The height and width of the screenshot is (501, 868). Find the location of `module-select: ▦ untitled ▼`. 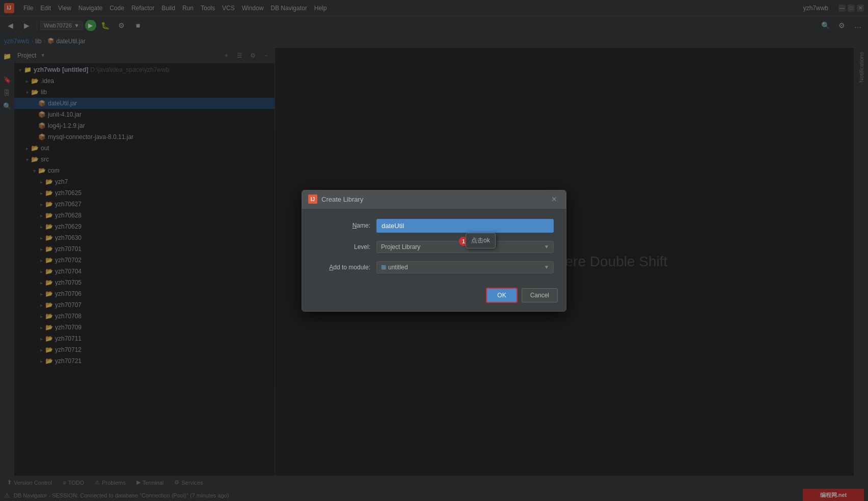

module-select: ▦ untitled ▼ is located at coordinates (465, 267).